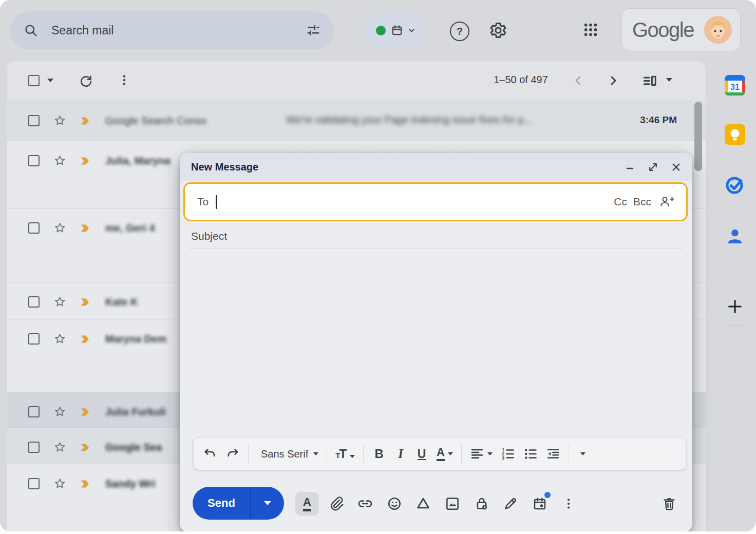 The height and width of the screenshot is (534, 756). Describe the element at coordinates (650, 81) in the screenshot. I see `split-pane-toggle` at that location.